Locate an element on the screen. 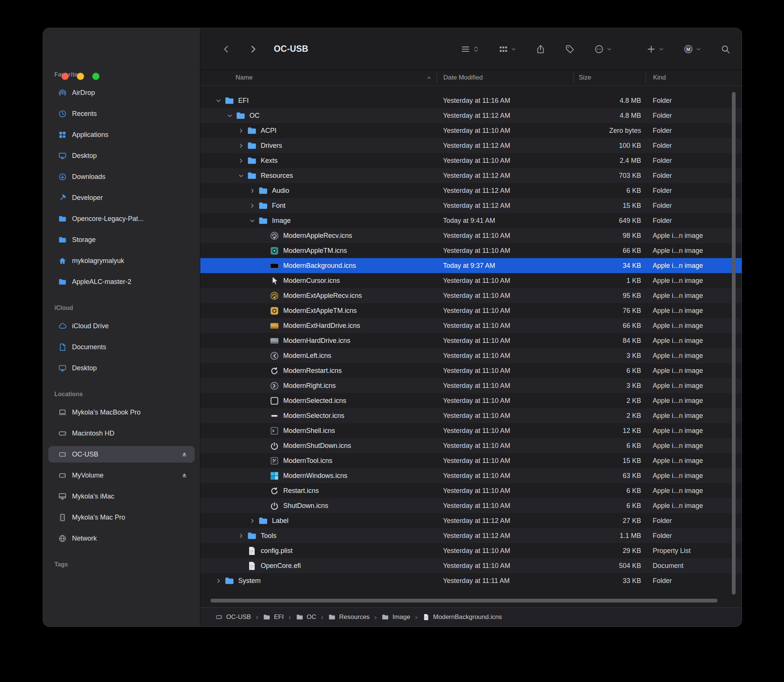 This screenshot has height=682, width=784. file-row-modernextapplerecv-icns: ModernExtAppleRecv.icns Yesterday at 11:… is located at coordinates (471, 295).